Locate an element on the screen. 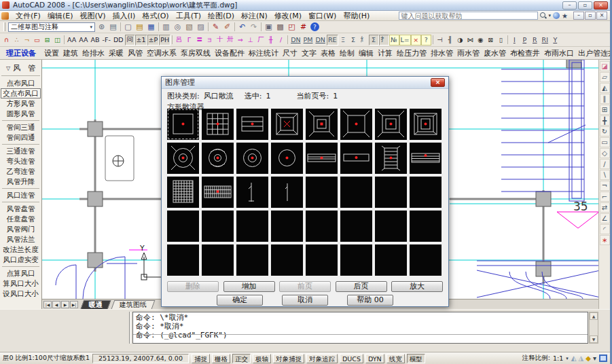  lizheng-menu-item: 绘制 is located at coordinates (347, 53).